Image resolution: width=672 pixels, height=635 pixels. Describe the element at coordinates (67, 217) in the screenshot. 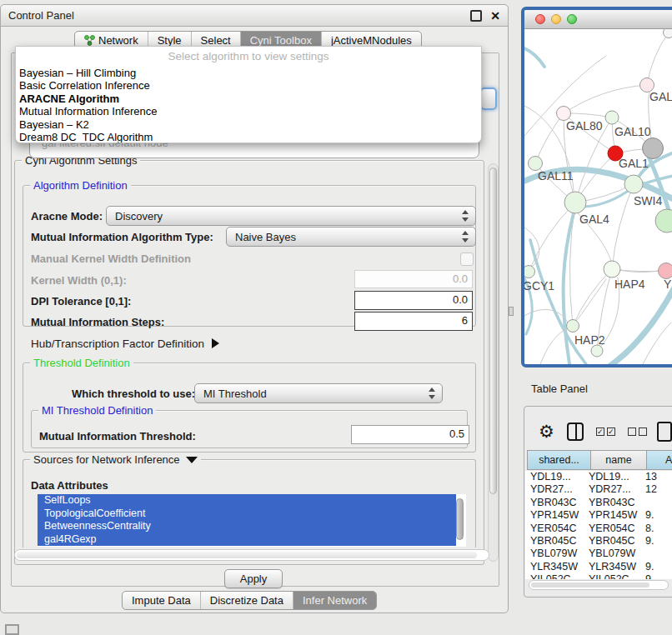

I see `aracne-mode-label: Aracne Mode:` at that location.